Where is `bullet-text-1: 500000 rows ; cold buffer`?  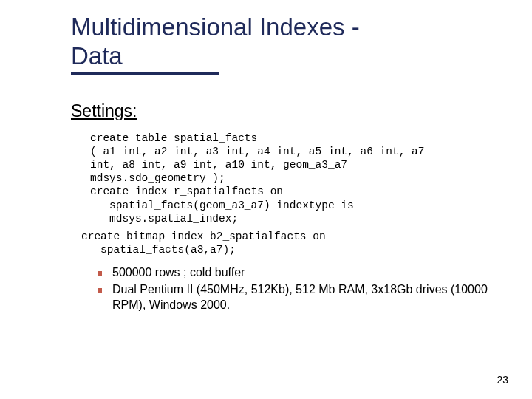 bullet-text-1: 500000 rows ; cold buffer is located at coordinates (179, 273).